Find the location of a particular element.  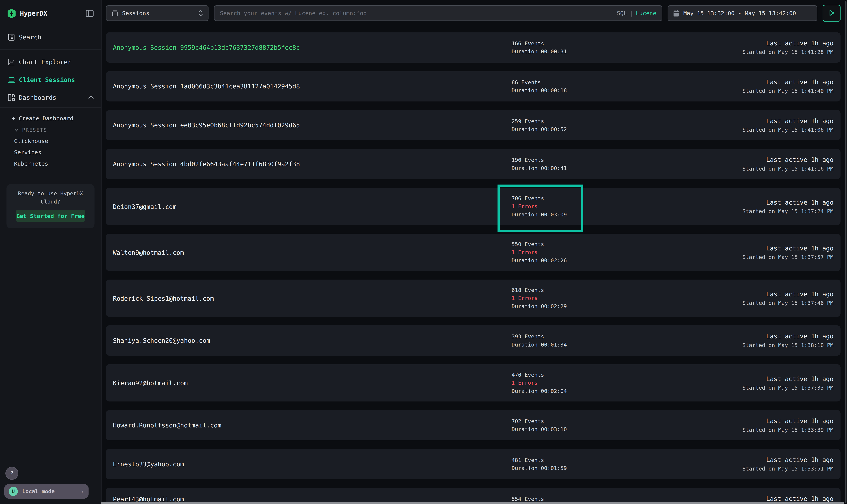

session-started: Started on May 15 1:37:24 PM is located at coordinates (753, 211).